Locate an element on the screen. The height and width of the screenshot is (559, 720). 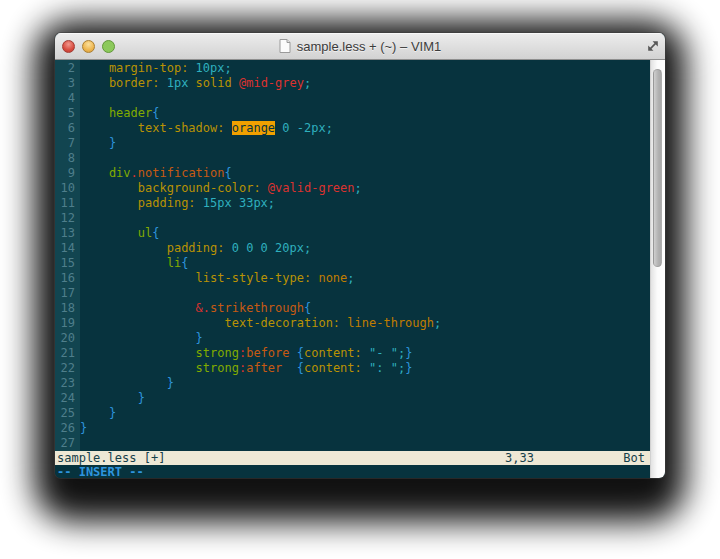
code-text: div.notification{ is located at coordinates (365, 174).